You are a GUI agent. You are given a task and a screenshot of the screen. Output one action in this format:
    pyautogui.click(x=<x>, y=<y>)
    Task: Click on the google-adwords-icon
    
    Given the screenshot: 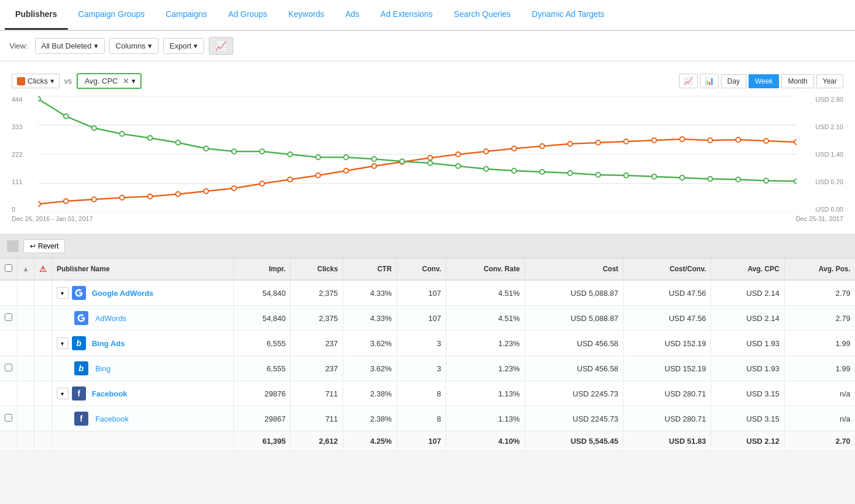 What is the action you would take?
    pyautogui.click(x=79, y=293)
    